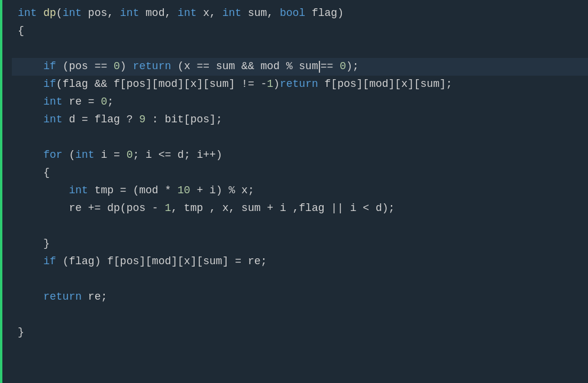 This screenshot has height=383, width=588. I want to click on token-plain: + i) % x;, so click(222, 191).